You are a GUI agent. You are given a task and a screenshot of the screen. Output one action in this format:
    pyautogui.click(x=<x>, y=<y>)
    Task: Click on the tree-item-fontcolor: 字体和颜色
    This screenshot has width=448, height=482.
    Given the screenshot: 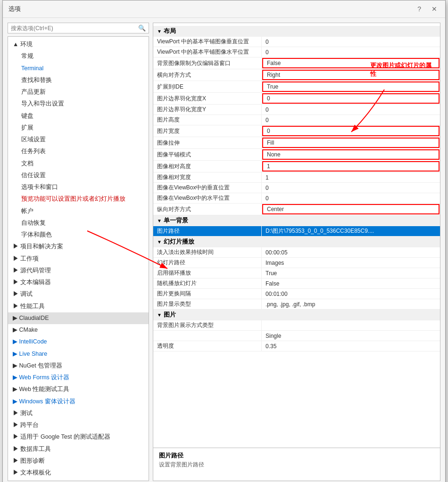 What is the action you would take?
    pyautogui.click(x=78, y=235)
    